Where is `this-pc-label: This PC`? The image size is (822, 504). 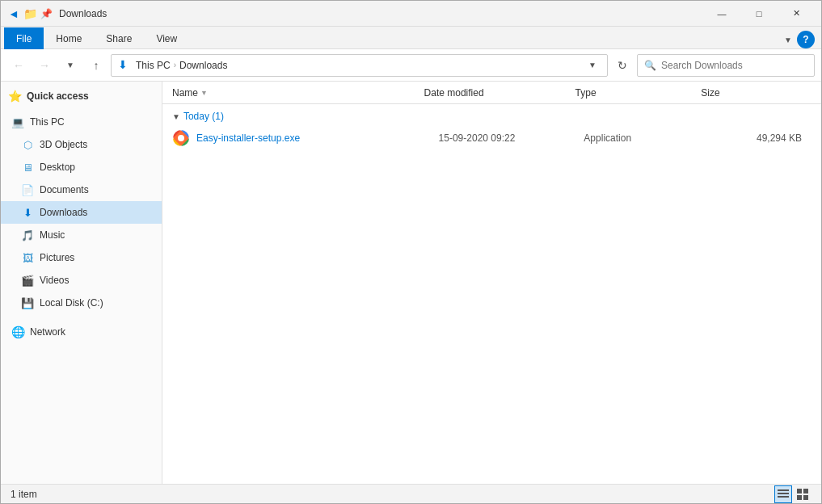 this-pc-label: This PC is located at coordinates (47, 122).